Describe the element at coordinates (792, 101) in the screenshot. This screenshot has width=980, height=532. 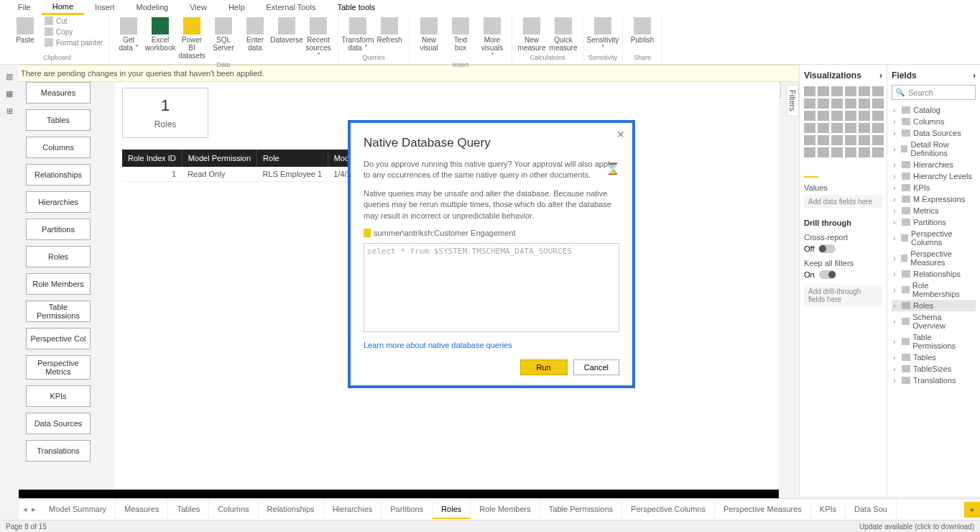
I see `filters-pane-collapsed: Filters` at that location.